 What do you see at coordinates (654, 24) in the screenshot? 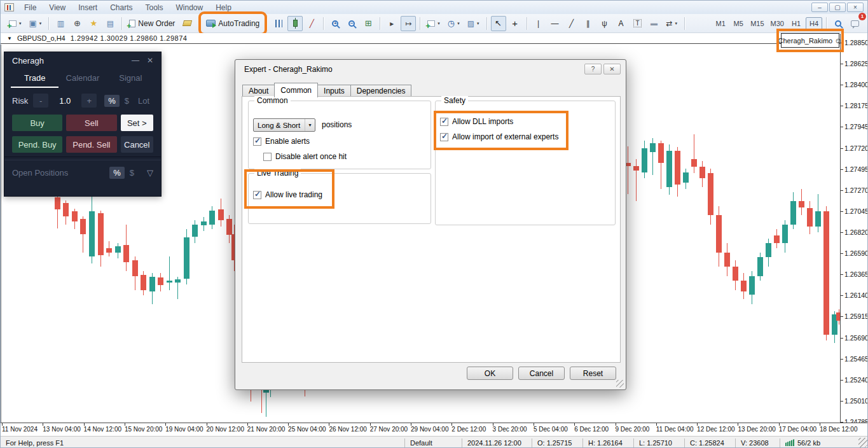
I see `shapes-button: ▬` at bounding box center [654, 24].